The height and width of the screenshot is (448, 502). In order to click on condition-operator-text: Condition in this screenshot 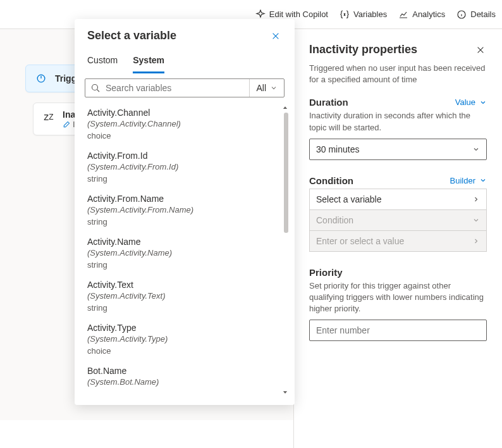, I will do `click(335, 220)`.